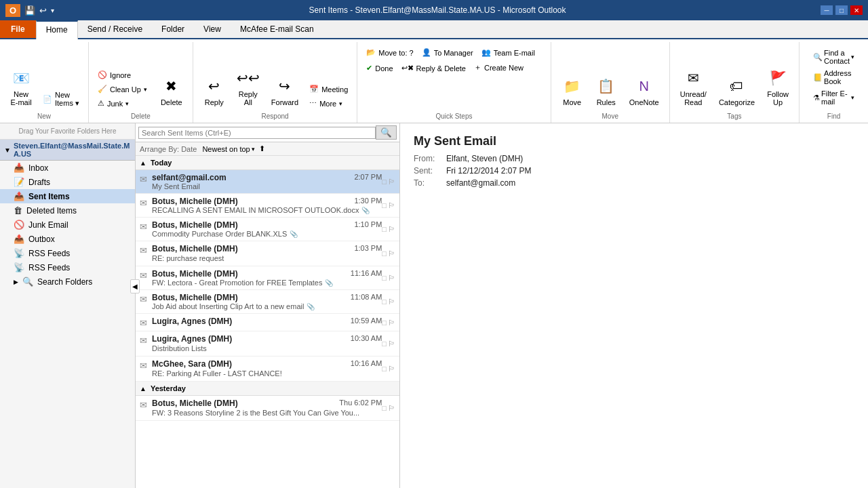 The image size is (868, 488). What do you see at coordinates (122, 75) in the screenshot?
I see `ignore-button: 🚫 Ignore` at bounding box center [122, 75].